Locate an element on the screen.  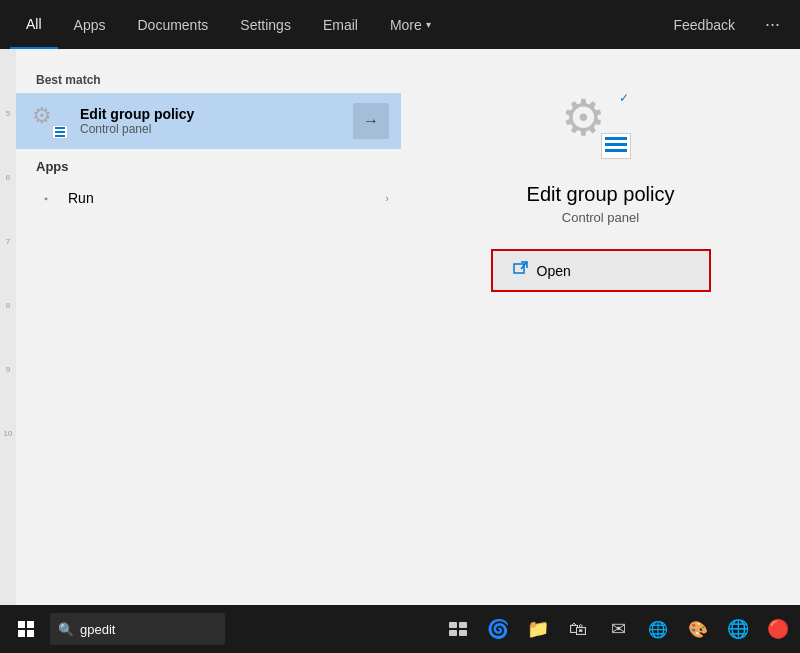
browser-icon: 🌐 is located at coordinates (738, 629).